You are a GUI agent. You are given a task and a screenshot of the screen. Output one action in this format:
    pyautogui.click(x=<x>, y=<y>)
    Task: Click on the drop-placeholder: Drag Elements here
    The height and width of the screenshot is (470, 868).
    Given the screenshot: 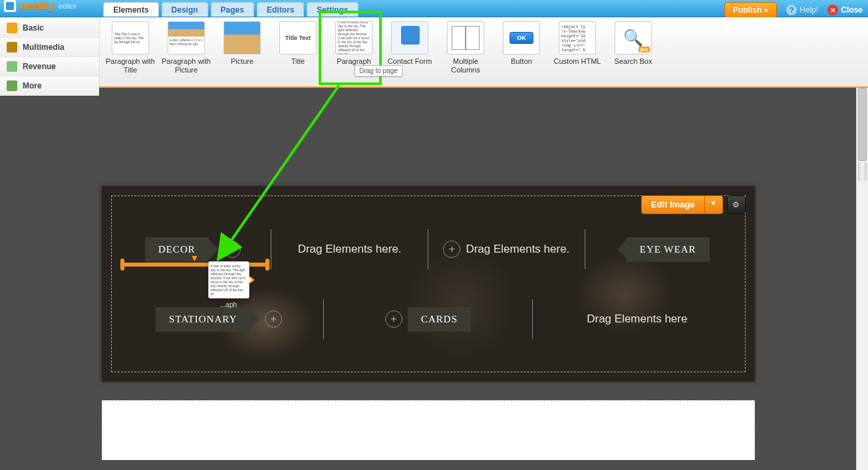 What is the action you would take?
    pyautogui.click(x=637, y=319)
    